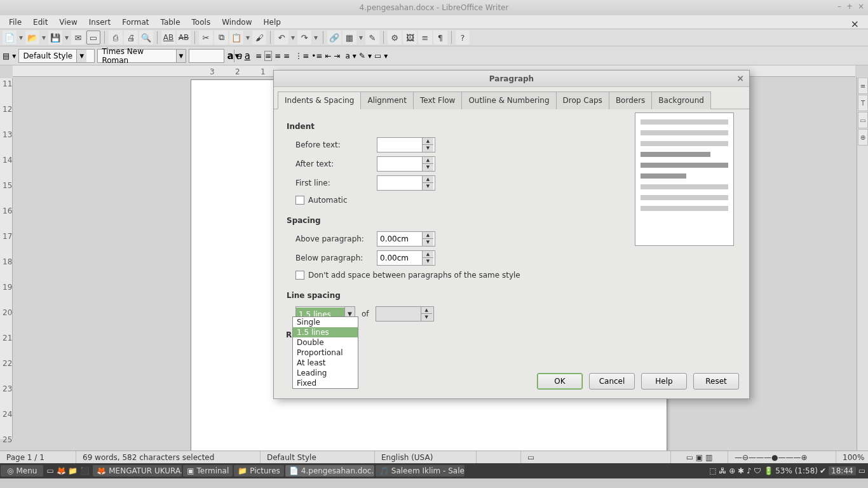 This screenshot has width=868, height=488. I want to click on number-list-icon: ⋮≡, so click(302, 56).